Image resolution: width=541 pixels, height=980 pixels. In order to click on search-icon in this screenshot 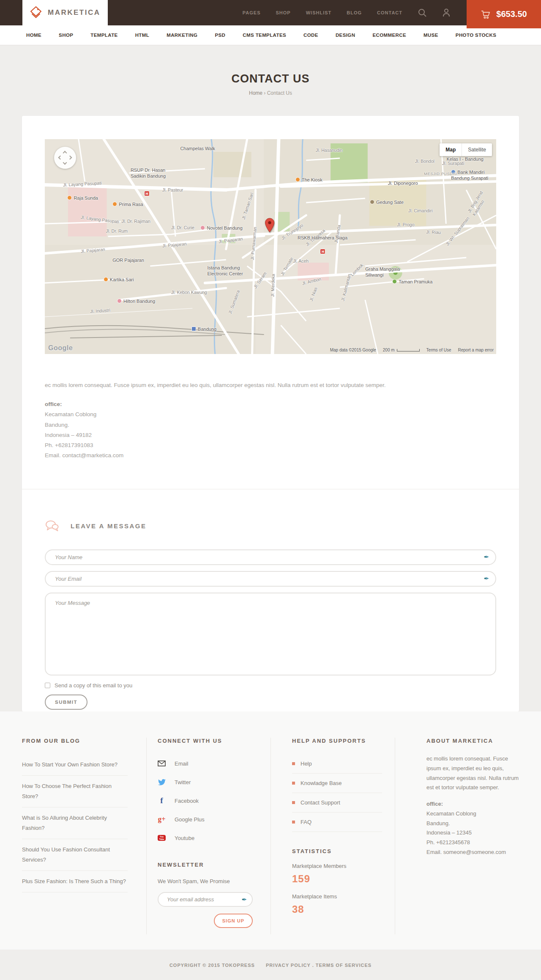, I will do `click(422, 13)`.